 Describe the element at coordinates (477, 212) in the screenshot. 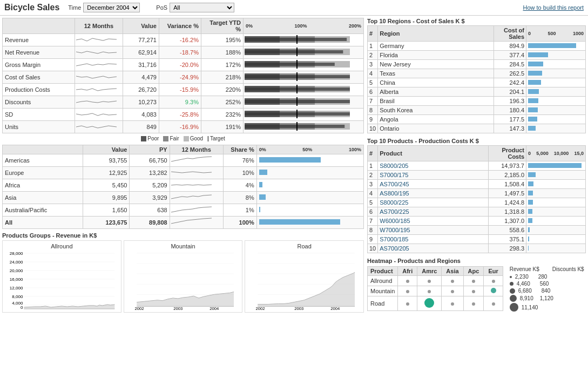

I see `product-row: 6 AS700/225 1,318.8` at that location.